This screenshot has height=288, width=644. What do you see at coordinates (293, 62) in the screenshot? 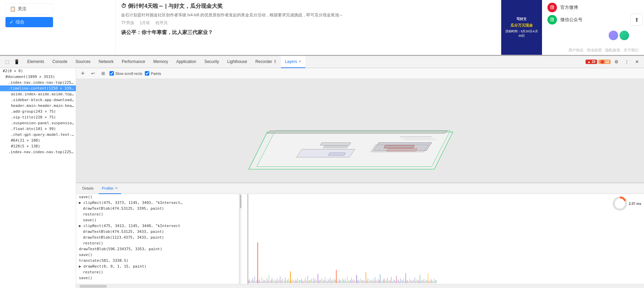
I see `tab-layers: Layers ✕` at bounding box center [293, 62].